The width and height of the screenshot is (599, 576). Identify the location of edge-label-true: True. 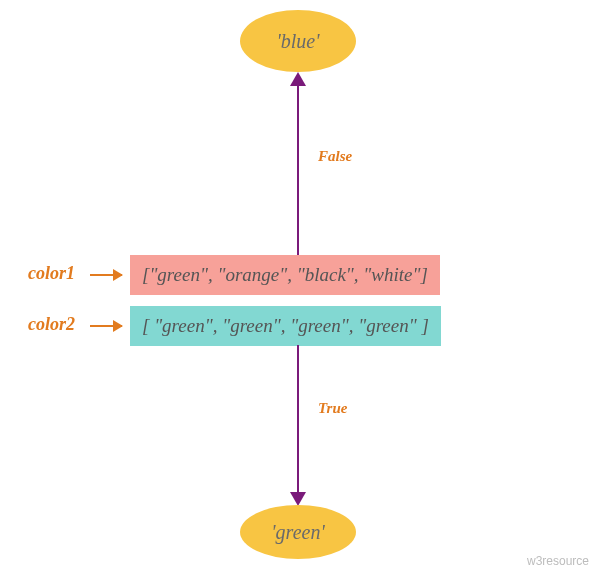
(332, 408).